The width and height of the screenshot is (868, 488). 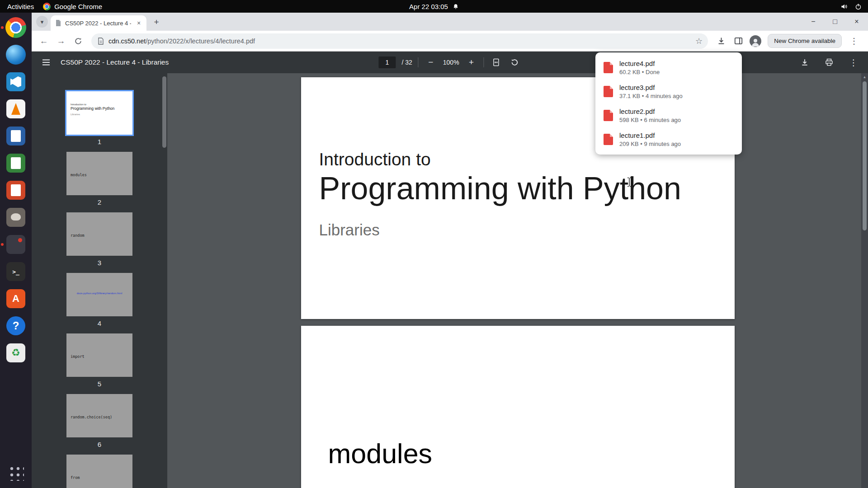 What do you see at coordinates (99, 120) in the screenshot?
I see `thumbnail-page-1: Introduction to Programming with Python …` at bounding box center [99, 120].